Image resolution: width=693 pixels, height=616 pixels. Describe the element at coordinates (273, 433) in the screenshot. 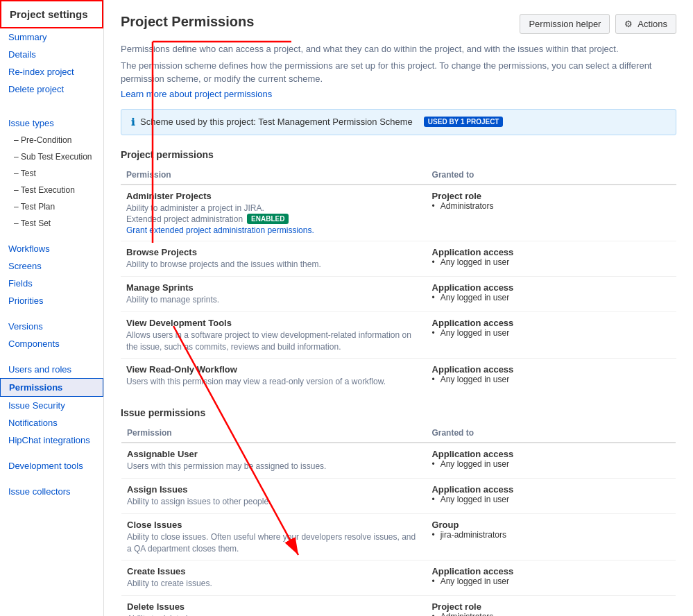

I see `col-permission-header-2: Permission` at that location.